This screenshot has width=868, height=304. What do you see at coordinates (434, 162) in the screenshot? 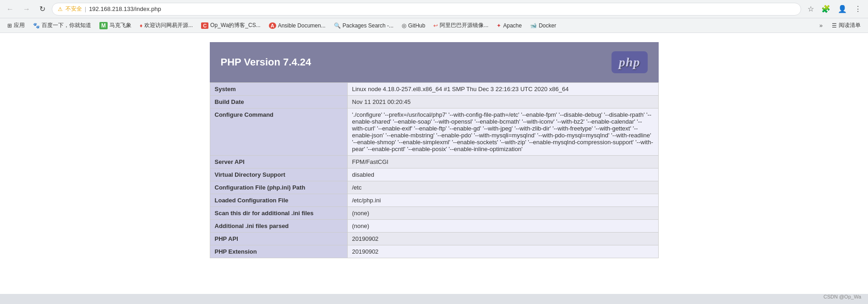
I see `table-row: Server APIFPM/FastCGI` at bounding box center [434, 162].